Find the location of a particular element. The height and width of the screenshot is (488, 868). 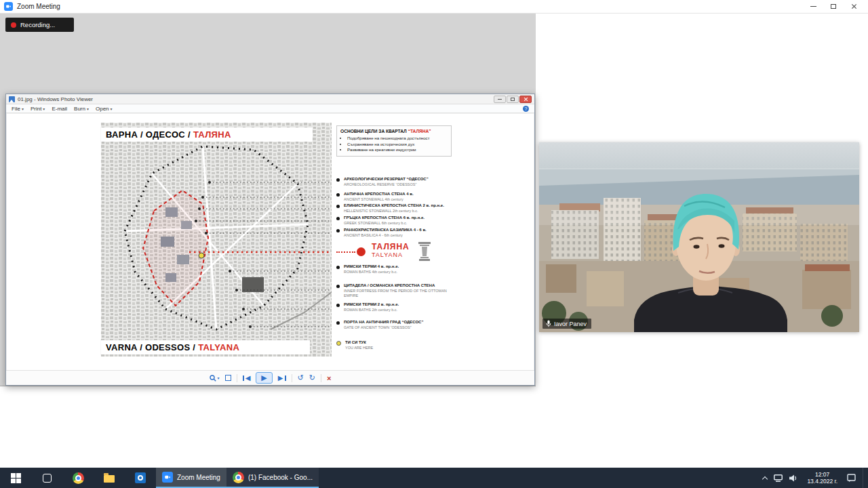

goals-title-red: “ТАЛЯНА” is located at coordinates (420, 131).